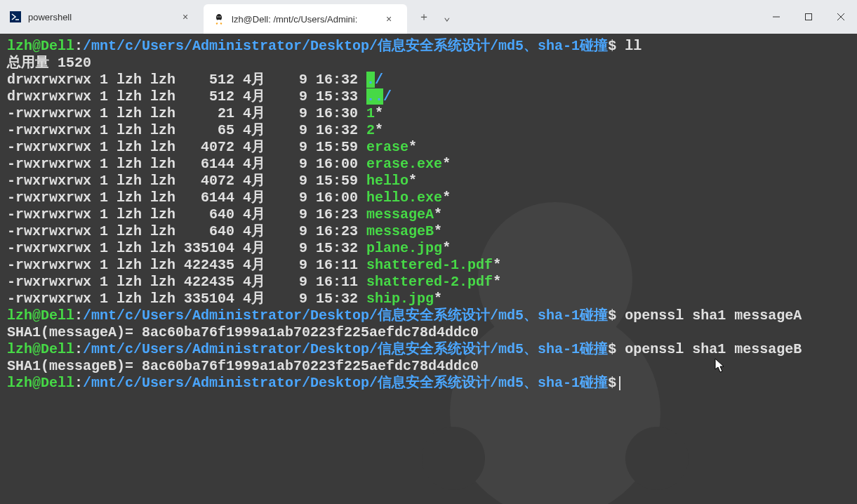 The height and width of the screenshot is (504, 857). Describe the element at coordinates (15, 17) in the screenshot. I see `powershell-icon` at that location.